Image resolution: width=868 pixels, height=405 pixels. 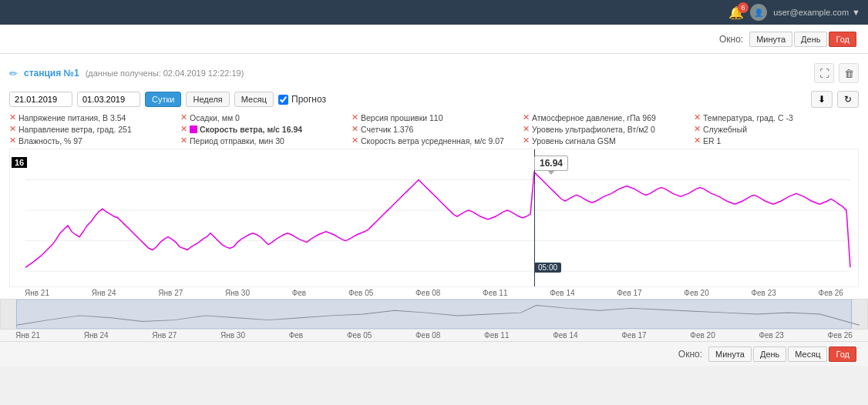 What do you see at coordinates (164, 336) in the screenshot?
I see `mini-x-label: Янв 27` at bounding box center [164, 336].